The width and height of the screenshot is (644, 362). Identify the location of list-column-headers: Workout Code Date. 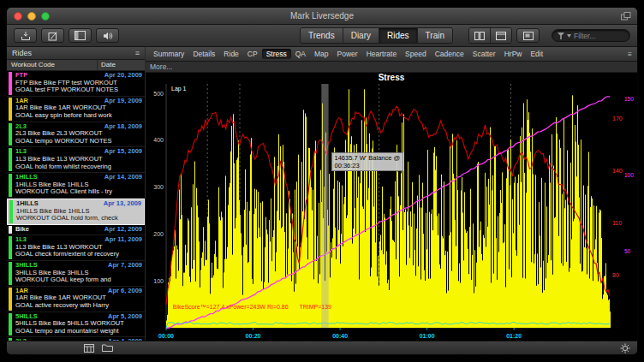
(75, 65).